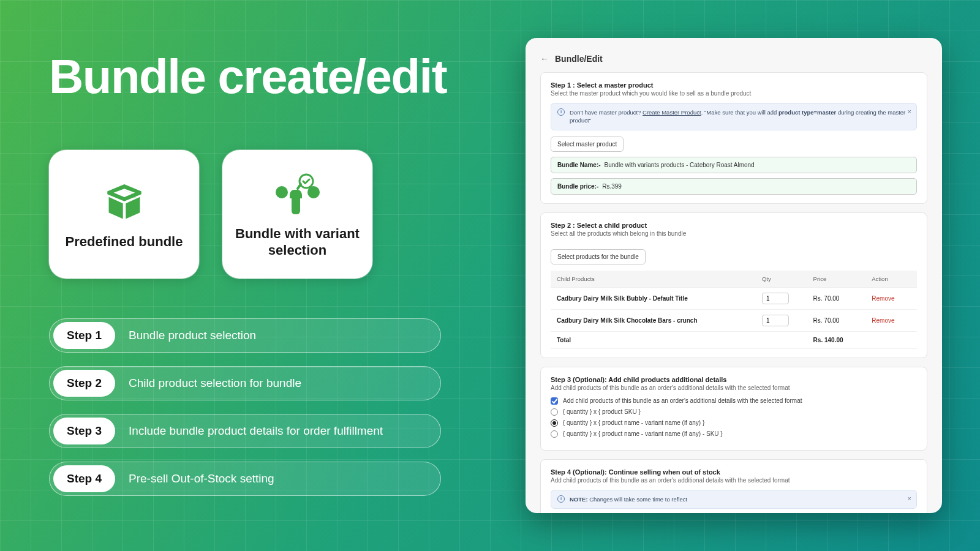 The image size is (980, 551). I want to click on back-arrow-icon: ←, so click(545, 59).